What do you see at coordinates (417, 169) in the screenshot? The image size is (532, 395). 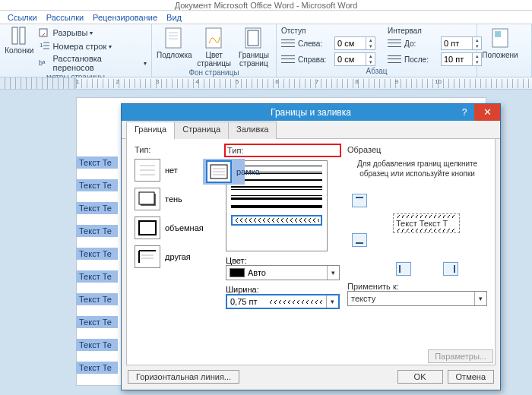 I see `preview-hint: Для добавления границ щелкните образец и…` at bounding box center [417, 169].